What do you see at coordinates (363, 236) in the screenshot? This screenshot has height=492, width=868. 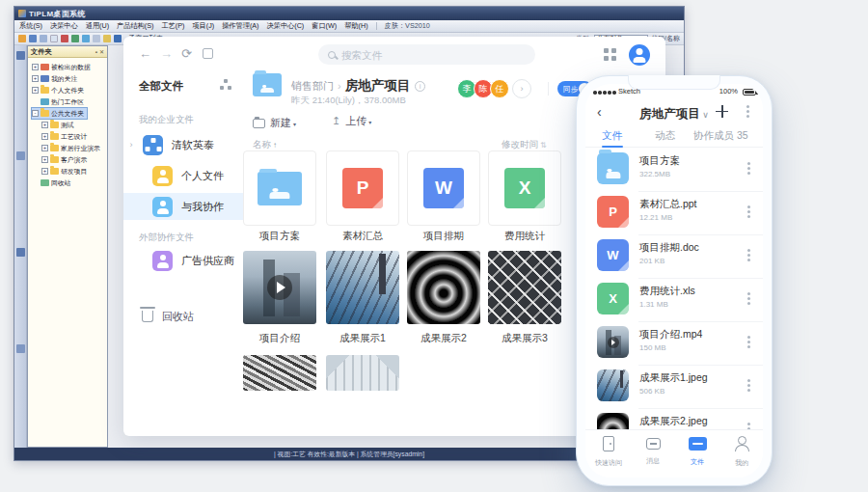 I see `grid-item-label: 素材汇总` at bounding box center [363, 236].